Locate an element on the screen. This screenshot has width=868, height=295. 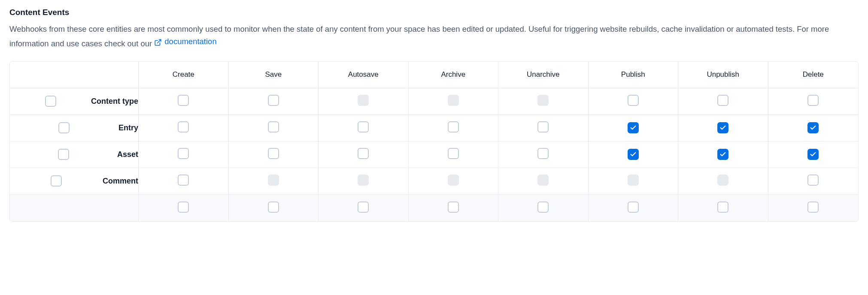
select-all-checkbox-unarchive is located at coordinates (543, 207).